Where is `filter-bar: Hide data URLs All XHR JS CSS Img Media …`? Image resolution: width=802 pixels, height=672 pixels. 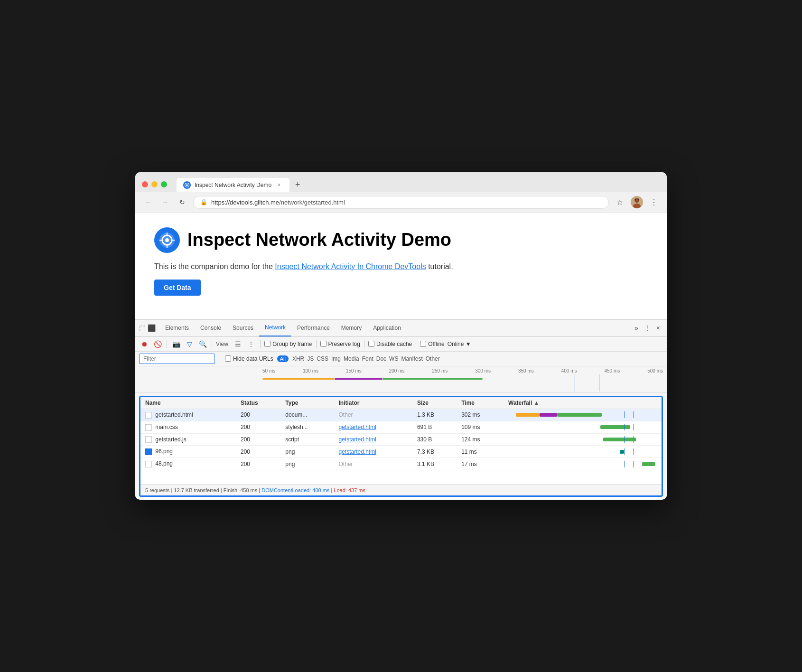 filter-bar: Hide data URLs All XHR JS CSS Img Media … is located at coordinates (401, 359).